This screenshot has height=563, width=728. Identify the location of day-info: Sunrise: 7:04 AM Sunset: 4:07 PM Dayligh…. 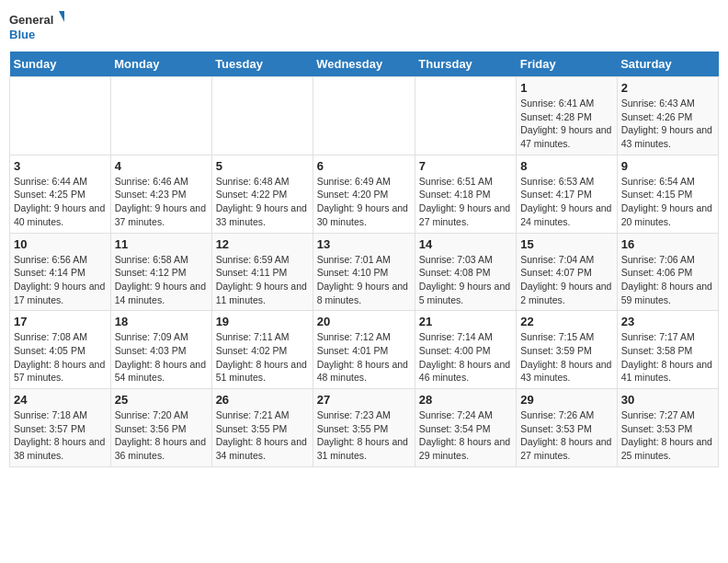
(566, 280).